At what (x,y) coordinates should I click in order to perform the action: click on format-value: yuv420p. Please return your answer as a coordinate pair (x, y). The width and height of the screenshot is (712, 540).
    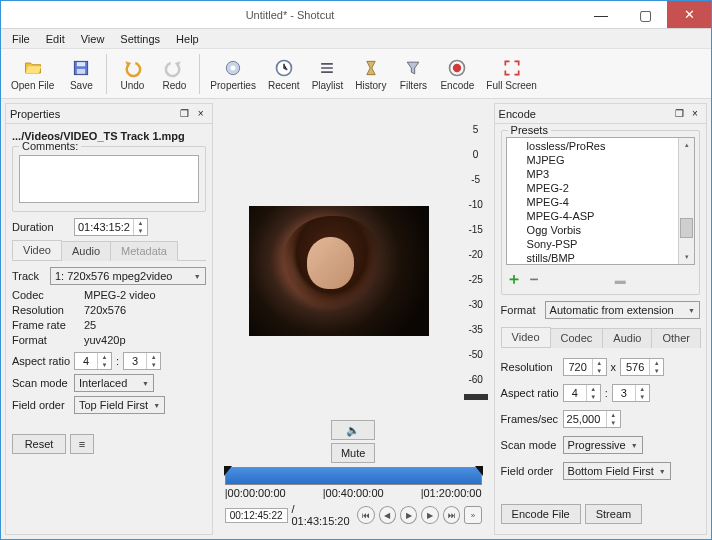
    Looking at the image, I should click on (105, 340).